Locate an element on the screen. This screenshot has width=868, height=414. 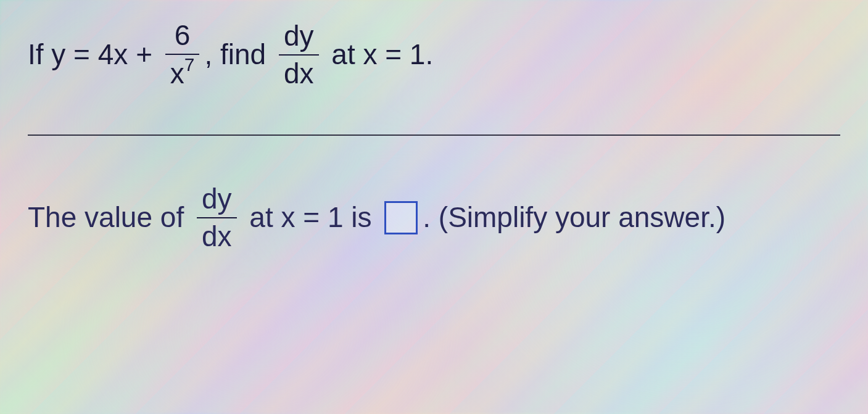
answer-input-box is located at coordinates (401, 218).